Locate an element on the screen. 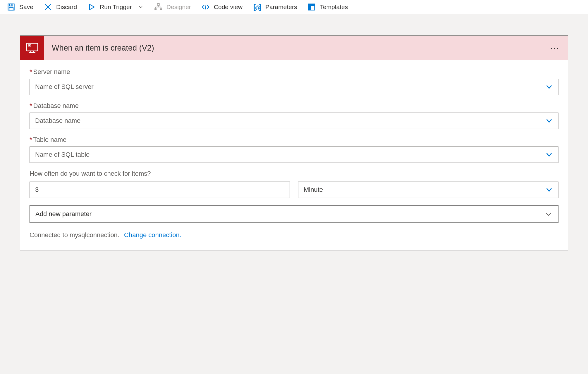  table-name-field: *Table name Name of SQL table is located at coordinates (294, 149).